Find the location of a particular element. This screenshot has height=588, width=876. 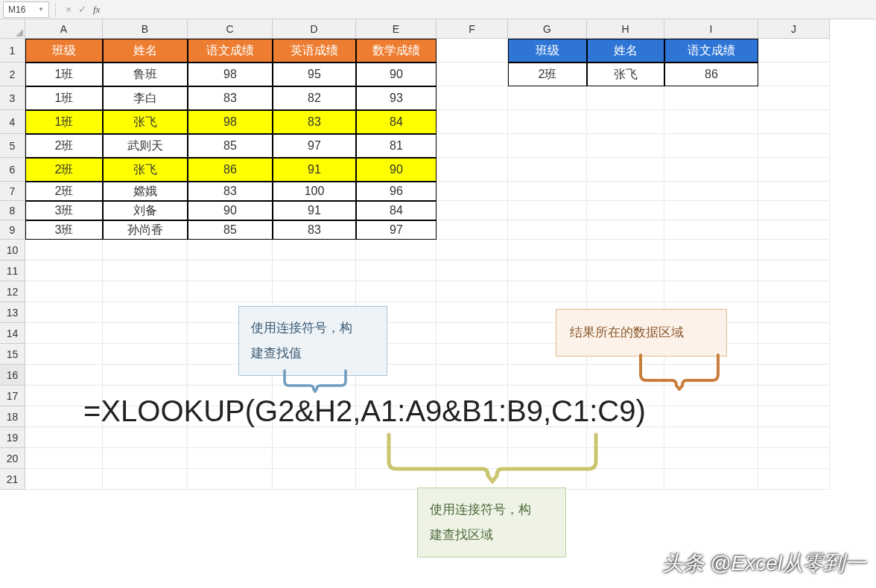

row-header: 4 is located at coordinates (13, 122).